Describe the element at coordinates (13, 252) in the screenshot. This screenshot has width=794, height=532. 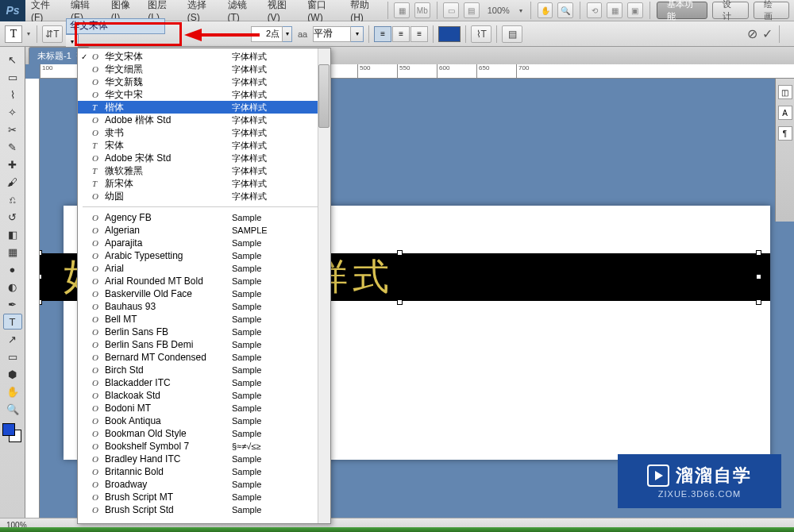
I see `gradient-tool: ▦` at that location.